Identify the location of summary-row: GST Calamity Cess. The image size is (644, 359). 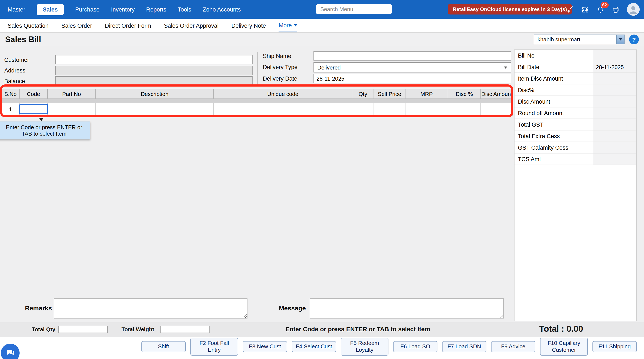
(576, 148).